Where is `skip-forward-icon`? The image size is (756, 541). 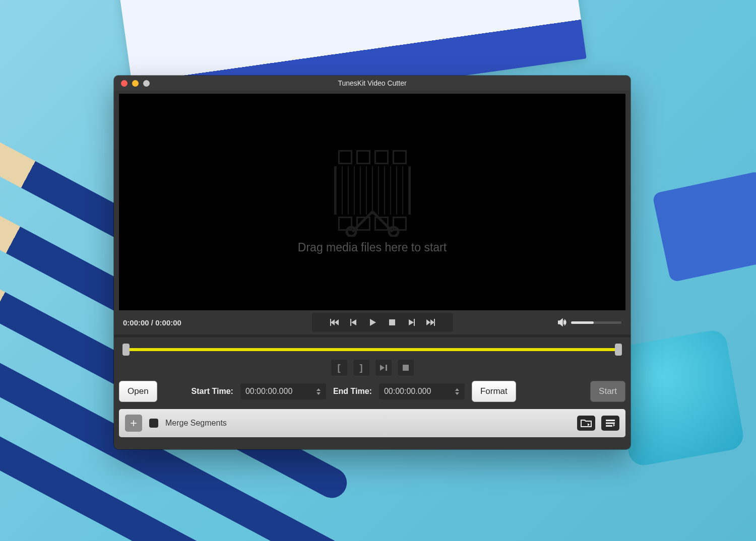
skip-forward-icon is located at coordinates (430, 322).